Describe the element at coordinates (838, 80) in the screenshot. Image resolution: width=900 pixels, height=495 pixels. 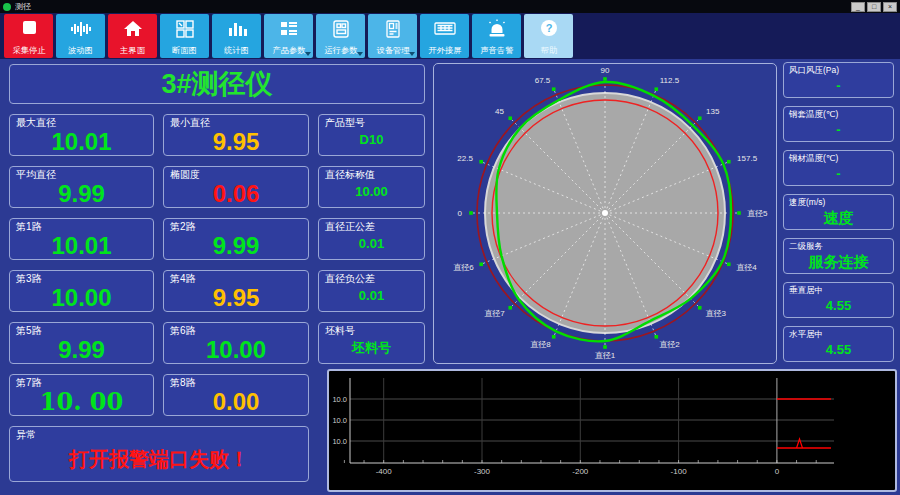
I see `cell-air-pressure: 风口风压(Pa) -` at that location.